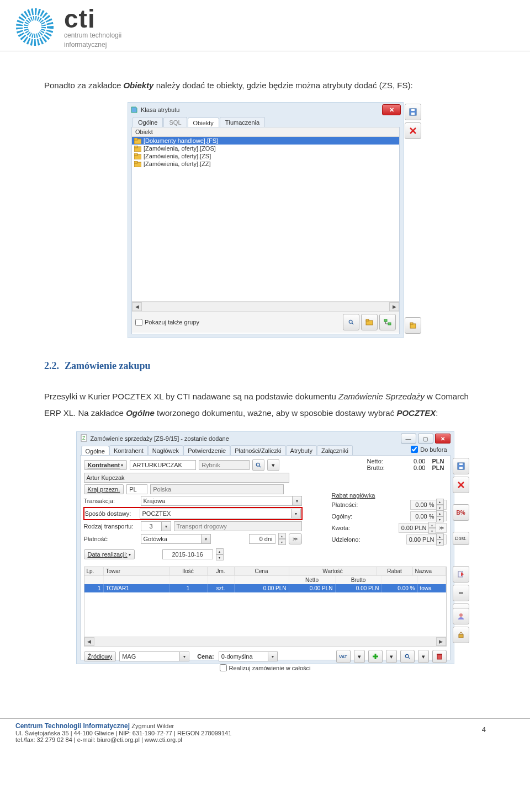 The height and width of the screenshot is (812, 530). Describe the element at coordinates (283, 85) in the screenshot. I see `p1-post: należy dodać te obiekty, gdzie będzie mo…` at that location.